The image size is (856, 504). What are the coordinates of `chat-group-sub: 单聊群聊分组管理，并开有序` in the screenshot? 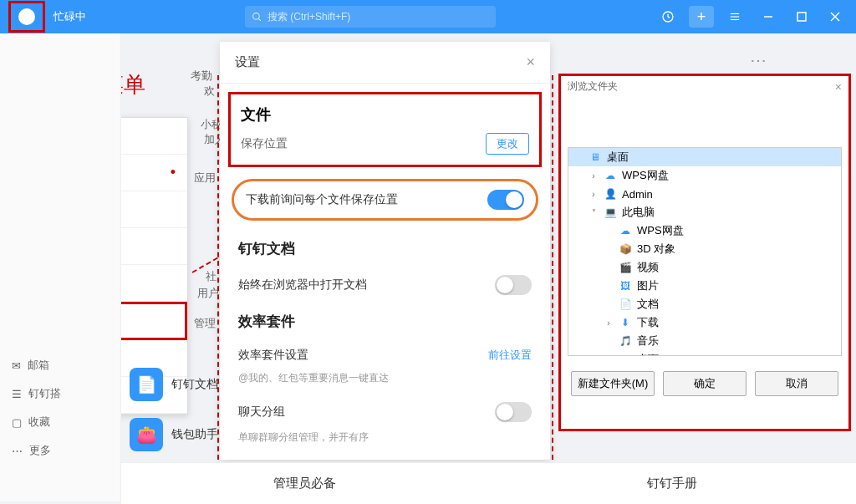 It's located at (303, 438).